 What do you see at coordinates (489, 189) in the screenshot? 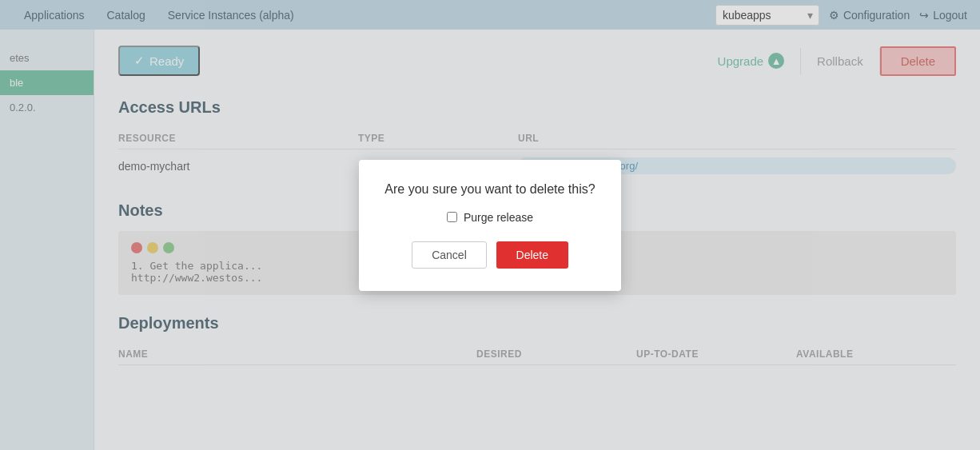
I see `modal-title: Are you sure you want to delete this?` at bounding box center [489, 189].